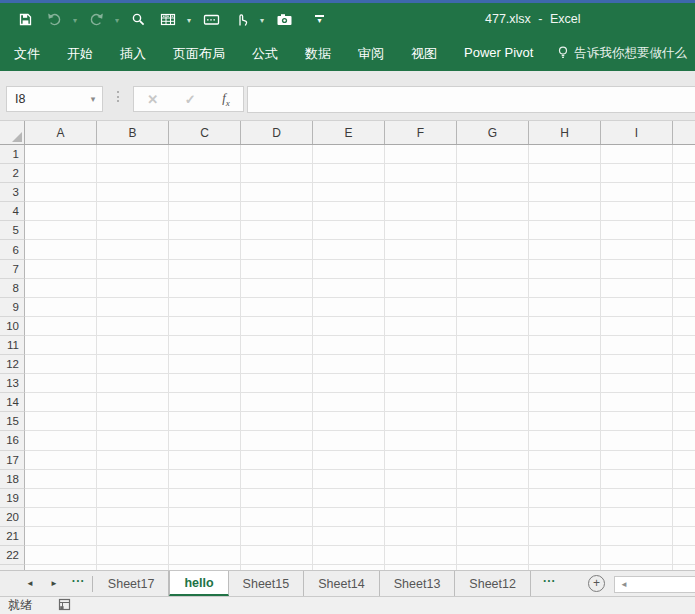  Describe the element at coordinates (78, 584) in the screenshot. I see `sheets-overflow-left: ...` at that location.